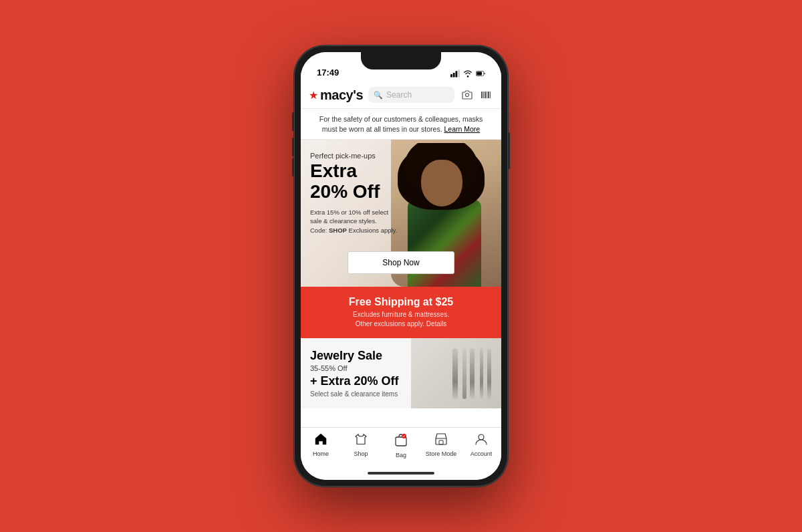 The image size is (802, 532). What do you see at coordinates (327, 72) in the screenshot?
I see `status-time: 17:49` at bounding box center [327, 72].